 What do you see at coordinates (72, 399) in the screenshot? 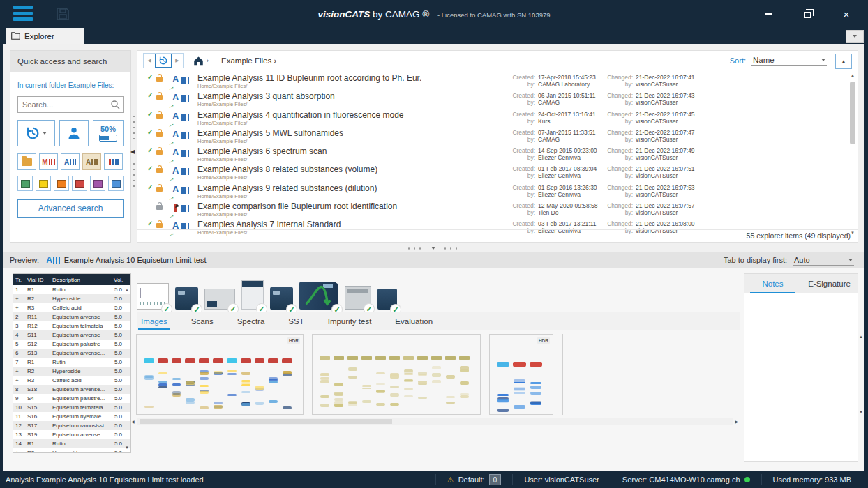
I see `sequence-row: 9 S4 Equisetum palustre... 5.0` at bounding box center [72, 399].